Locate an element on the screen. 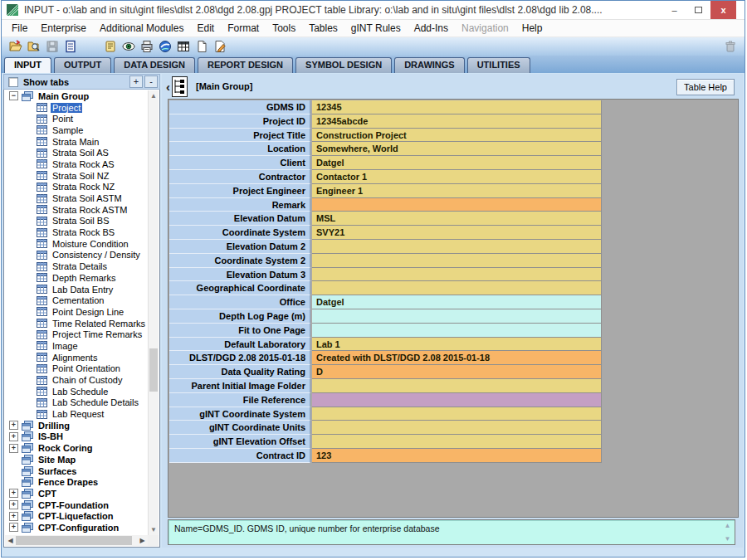 The width and height of the screenshot is (747, 560). collapse-all-button: - is located at coordinates (151, 81).